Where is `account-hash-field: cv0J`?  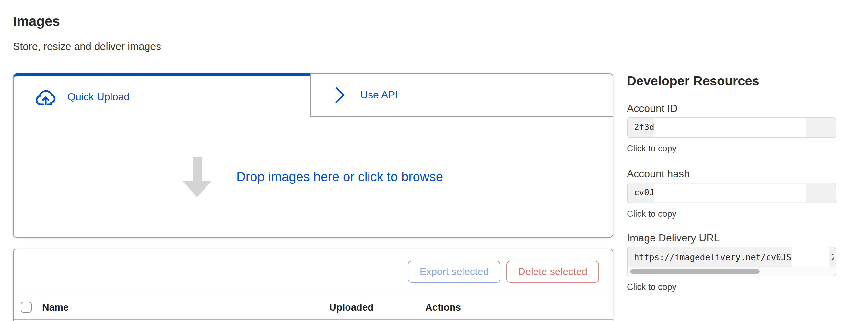 account-hash-field: cv0J is located at coordinates (732, 193).